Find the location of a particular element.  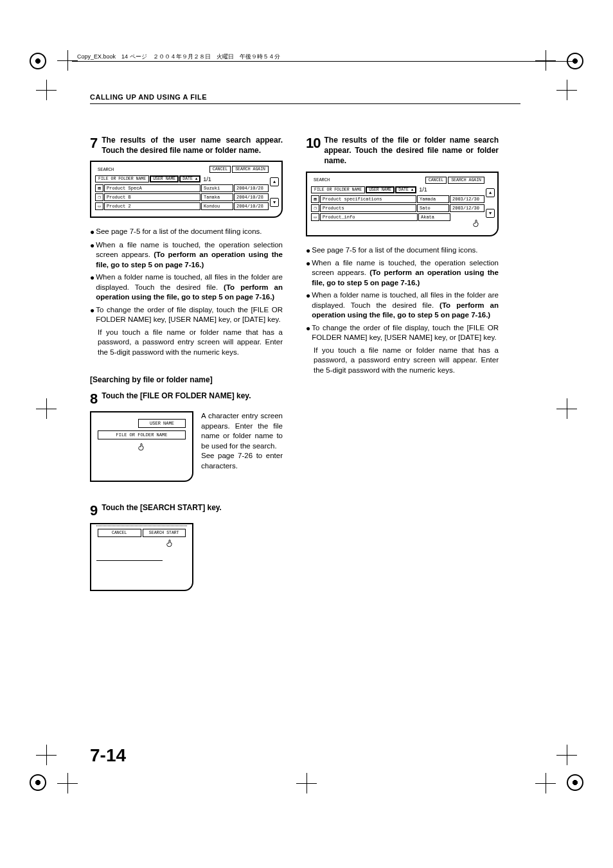

step-title: Touch the [FILE OR FOLDER NAME] key. is located at coordinates (176, 396).